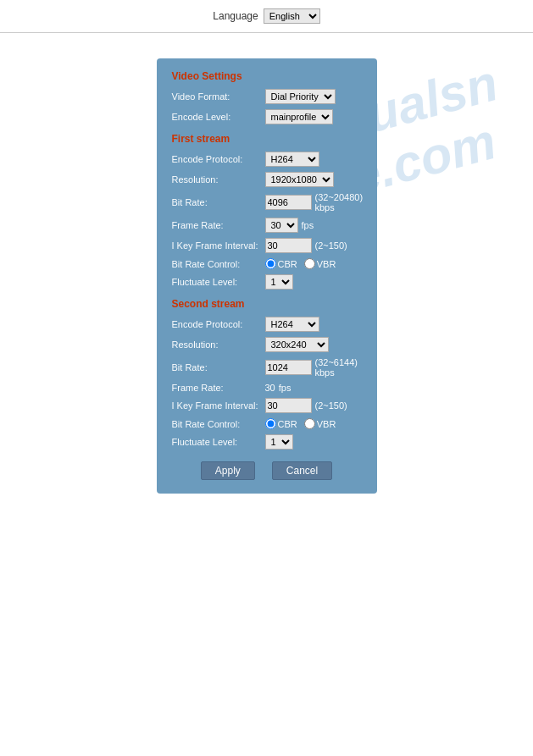  I want to click on ss-fluctuate-label: Fluctuate Level:, so click(219, 442).